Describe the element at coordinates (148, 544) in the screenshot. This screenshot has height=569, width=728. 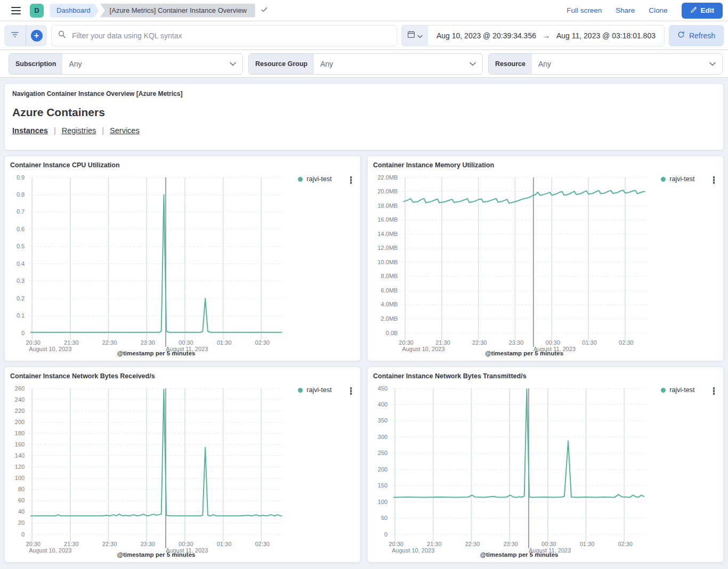
I see `svg-text: 23:30` at that location.